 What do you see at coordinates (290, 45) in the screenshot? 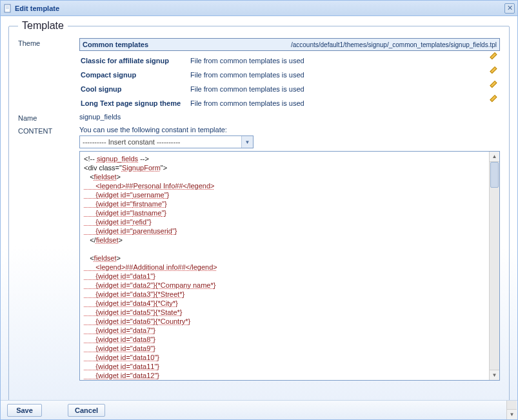
I see `selected-theme-box: Common templates /accounts/default1/them…` at bounding box center [290, 45].